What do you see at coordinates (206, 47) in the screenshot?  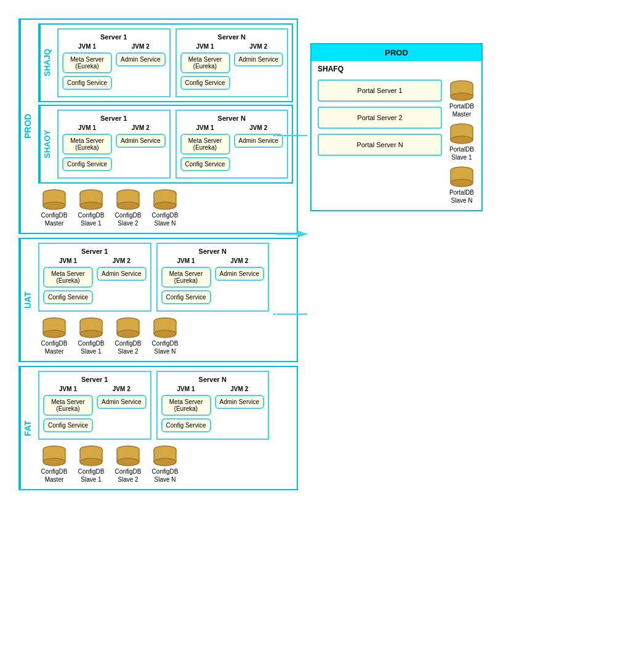 I see `jvm1-label-sN: JVM 1` at bounding box center [206, 47].